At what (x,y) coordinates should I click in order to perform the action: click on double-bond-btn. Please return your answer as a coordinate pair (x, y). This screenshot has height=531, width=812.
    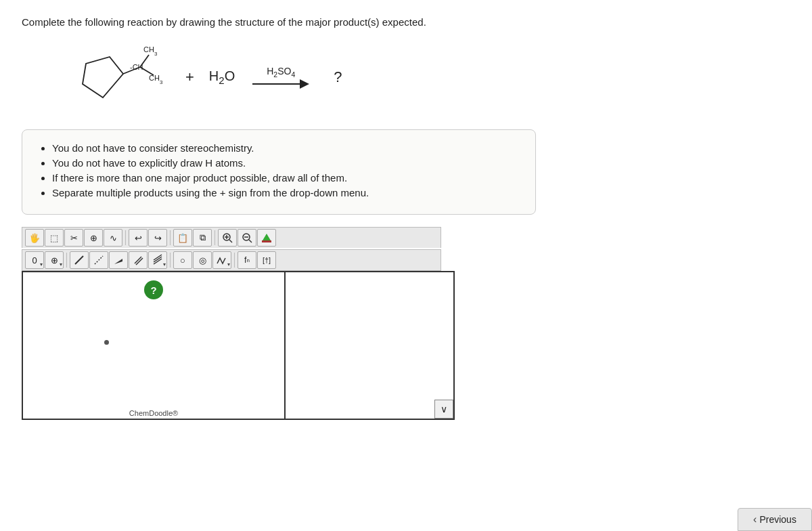
    Looking at the image, I should click on (138, 260).